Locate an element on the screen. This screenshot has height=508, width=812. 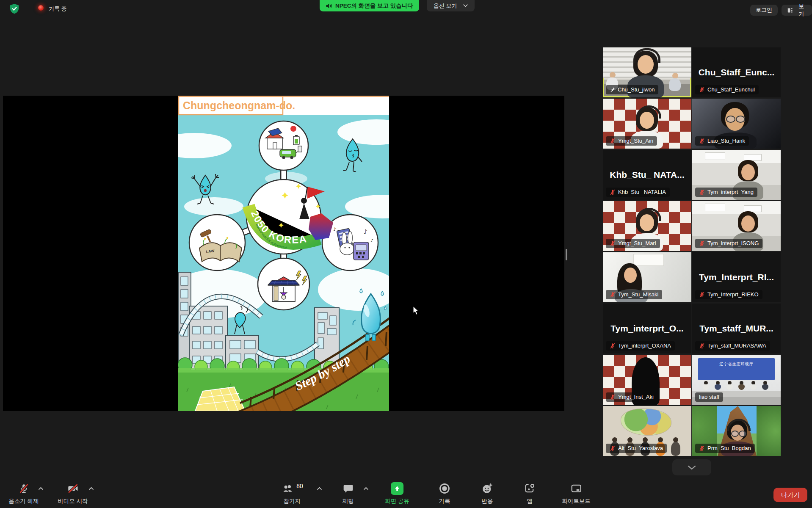
participant-name-label: Liao_Stu_Hank is located at coordinates (722, 141).